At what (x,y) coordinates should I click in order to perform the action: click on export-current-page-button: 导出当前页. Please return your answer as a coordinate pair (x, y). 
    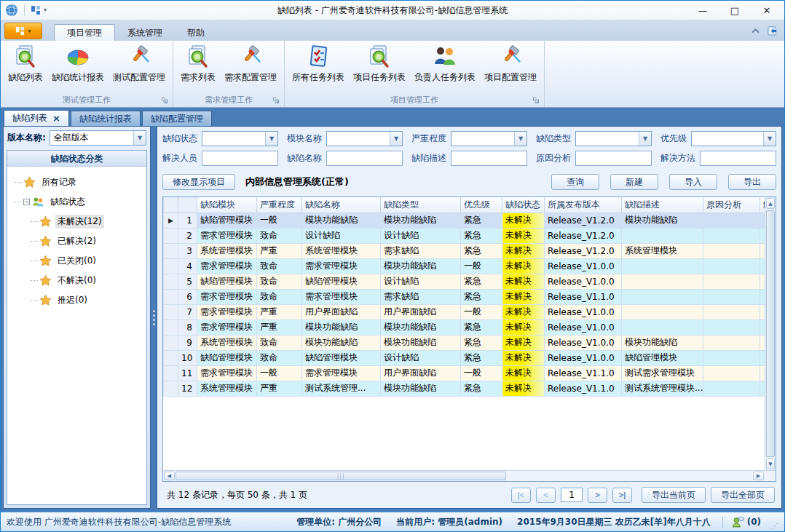
    Looking at the image, I should click on (674, 495).